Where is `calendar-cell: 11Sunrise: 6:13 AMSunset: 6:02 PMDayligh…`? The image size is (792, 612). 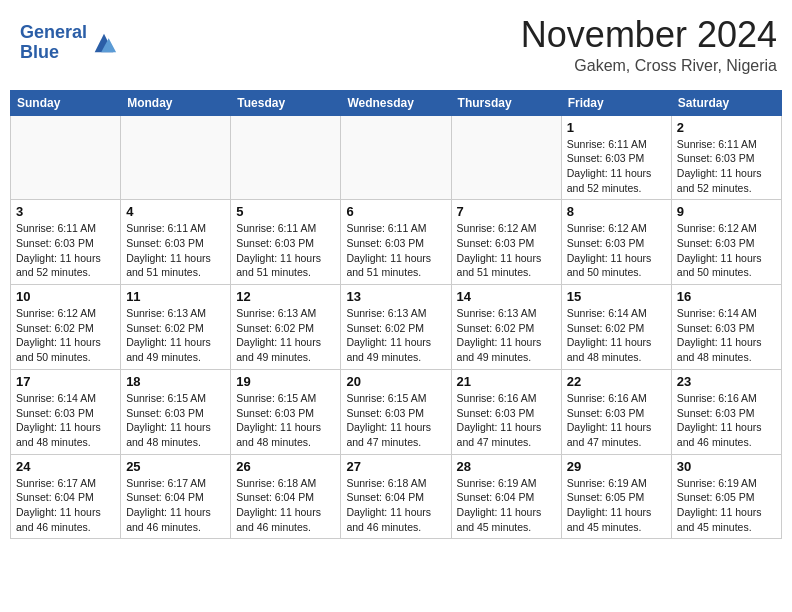
calendar-cell: 11Sunrise: 6:13 AMSunset: 6:02 PMDayligh… is located at coordinates (176, 328).